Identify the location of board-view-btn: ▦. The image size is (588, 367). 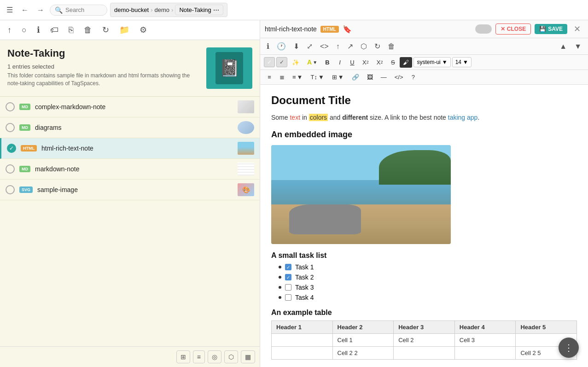
(248, 357).